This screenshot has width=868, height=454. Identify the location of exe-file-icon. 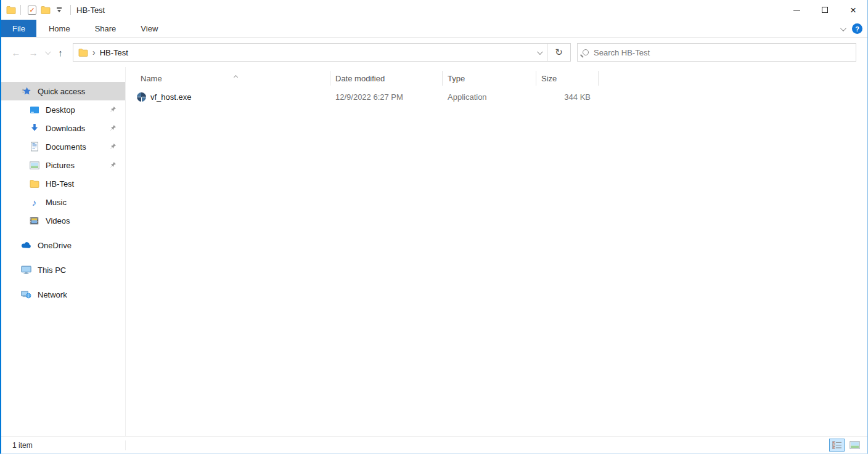
(142, 97).